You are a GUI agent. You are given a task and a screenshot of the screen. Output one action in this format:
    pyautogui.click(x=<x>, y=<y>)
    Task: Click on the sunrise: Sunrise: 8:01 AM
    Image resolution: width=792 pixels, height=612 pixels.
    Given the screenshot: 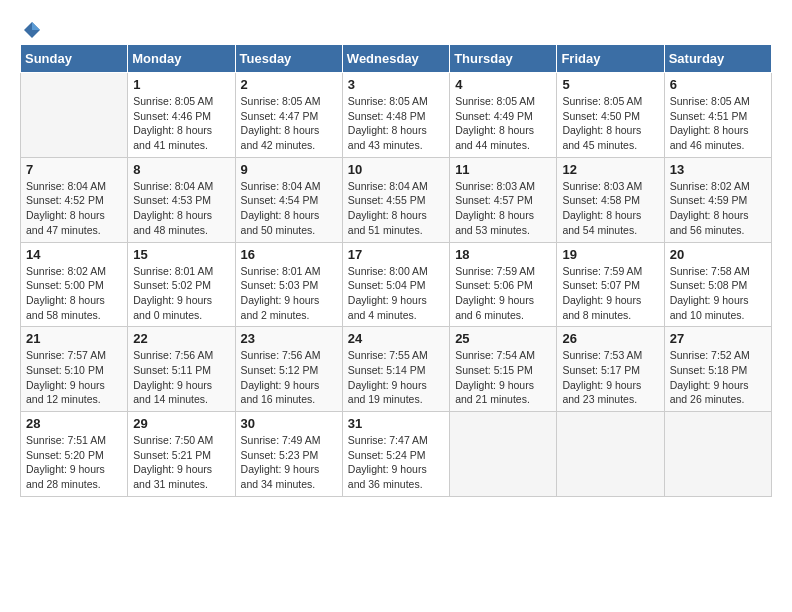 What is the action you would take?
    pyautogui.click(x=173, y=271)
    